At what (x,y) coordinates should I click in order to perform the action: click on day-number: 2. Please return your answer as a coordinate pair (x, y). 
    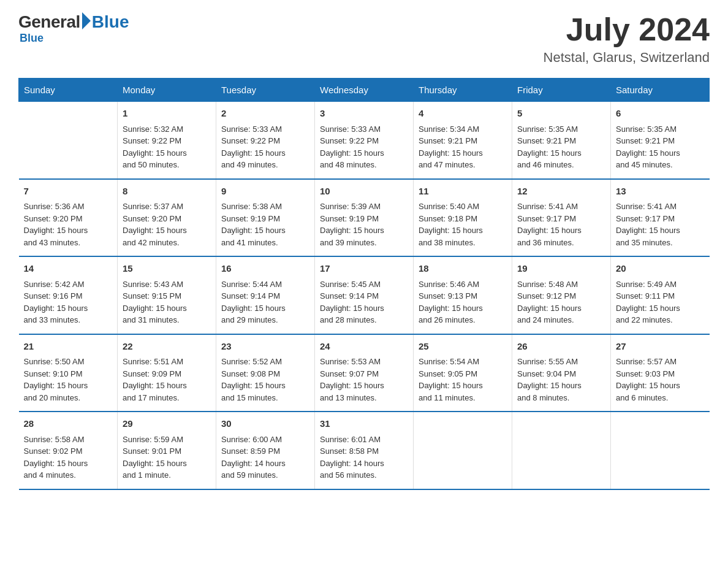
    Looking at the image, I should click on (265, 114).